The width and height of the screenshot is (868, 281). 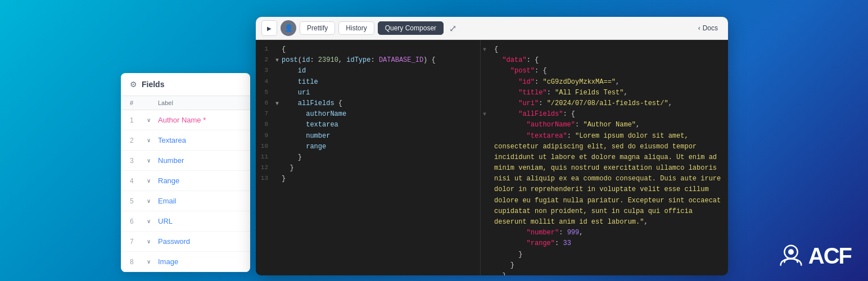 I want to click on acf-logo: ACF, so click(x=814, y=256).